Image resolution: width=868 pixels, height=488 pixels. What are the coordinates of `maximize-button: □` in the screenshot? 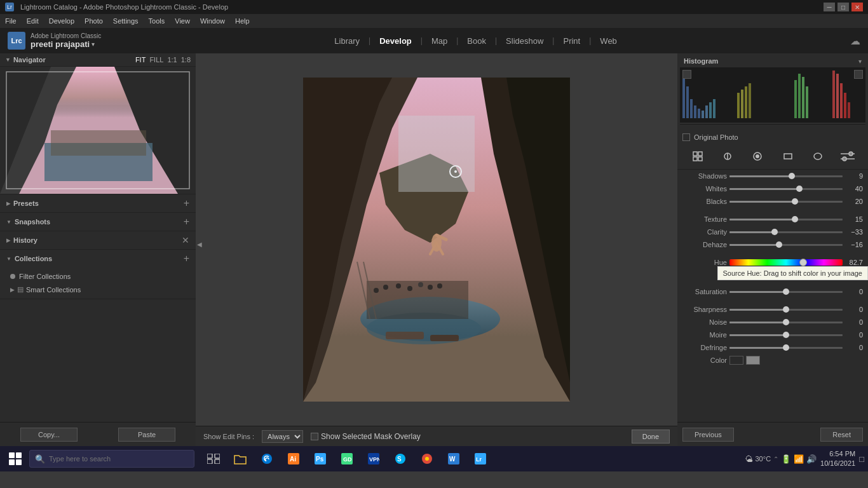 It's located at (843, 7).